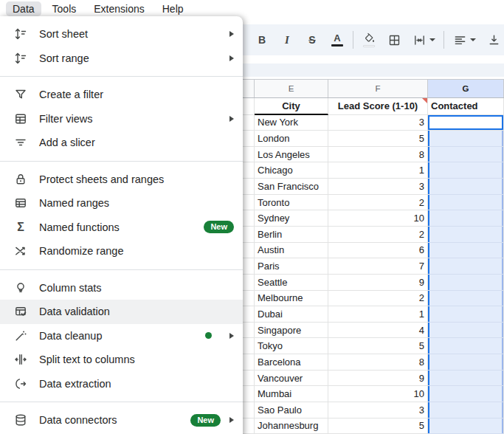 The width and height of the screenshot is (504, 434). What do you see at coordinates (121, 251) in the screenshot?
I see `menu-item-randomize-range: Randomize range` at bounding box center [121, 251].